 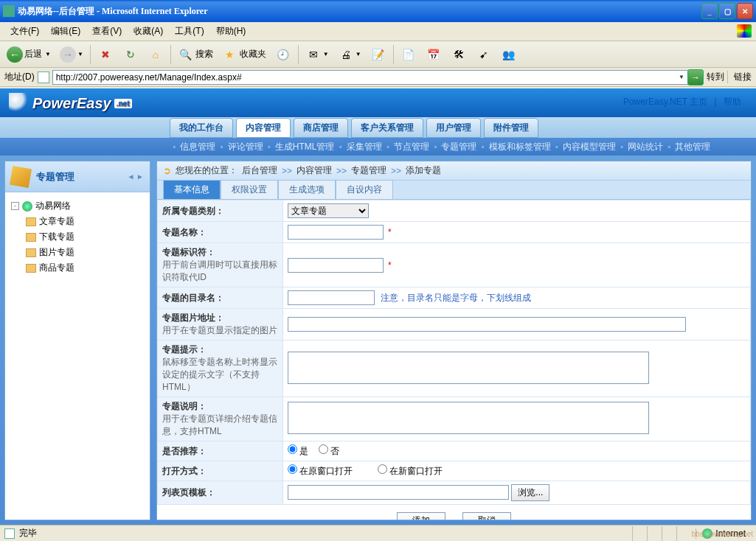 I want to click on tool-button-2: 📅, so click(x=434, y=55).